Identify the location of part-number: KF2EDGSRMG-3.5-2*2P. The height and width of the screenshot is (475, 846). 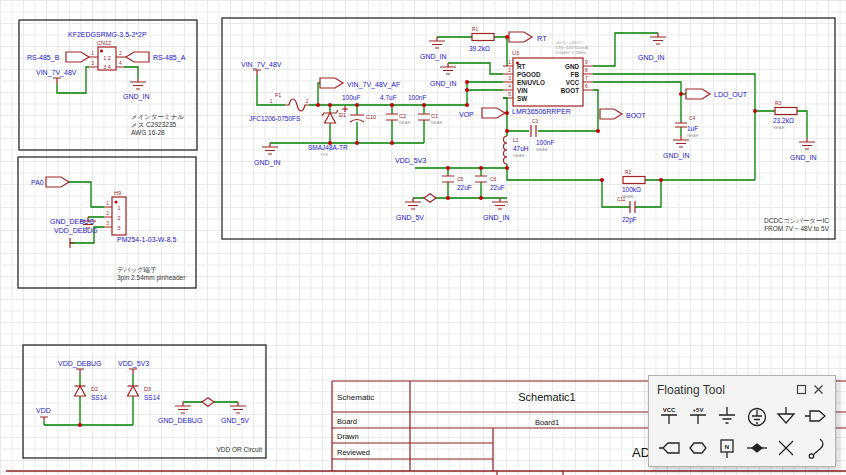
(108, 34).